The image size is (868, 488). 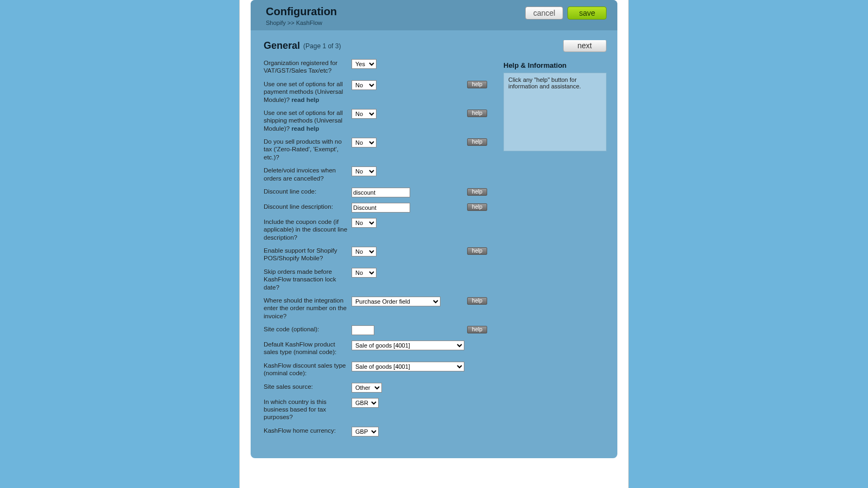 What do you see at coordinates (380, 92) in the screenshot?
I see `row-universal-payment: Use one set of options for all payment m…` at bounding box center [380, 92].